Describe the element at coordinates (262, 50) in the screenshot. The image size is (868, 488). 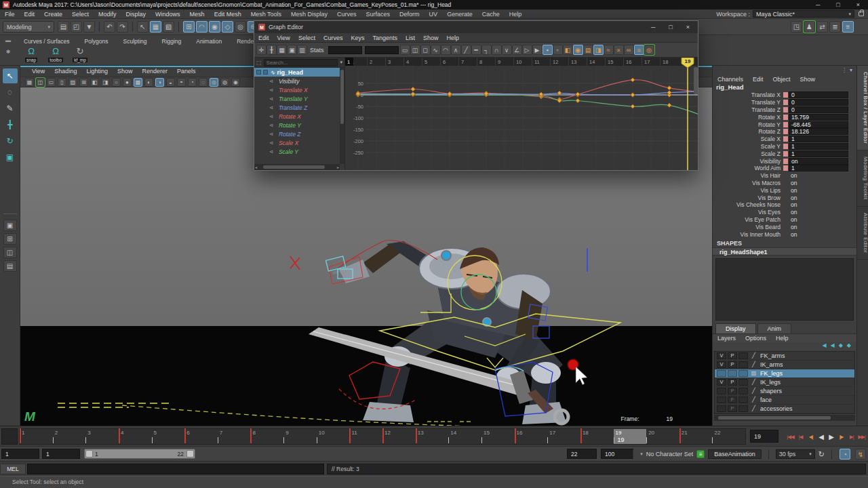
I see `move-nearest-key-icon: ✛` at that location.